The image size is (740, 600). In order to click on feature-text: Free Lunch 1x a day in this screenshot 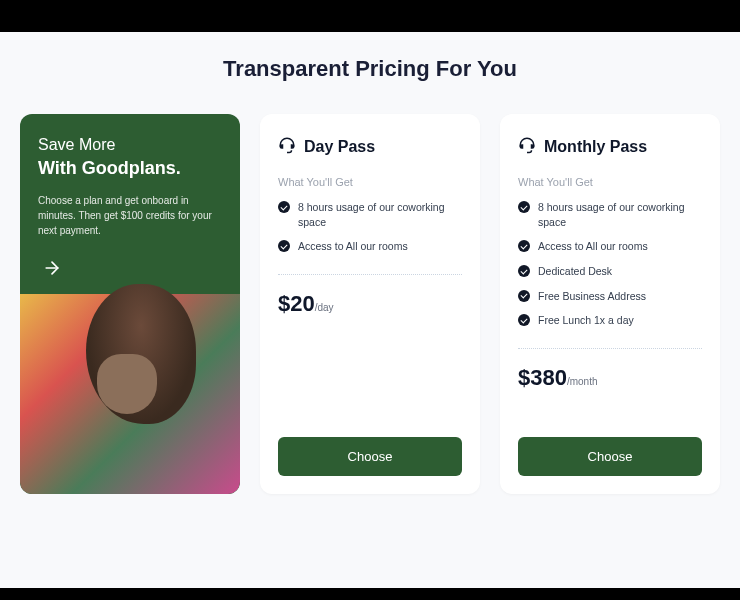, I will do `click(586, 320)`.